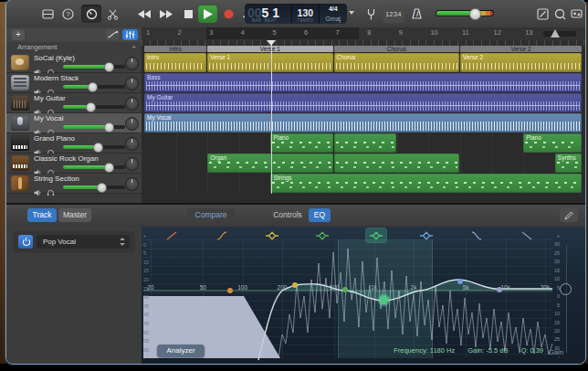  I want to click on gain-slider-knob, so click(566, 289).